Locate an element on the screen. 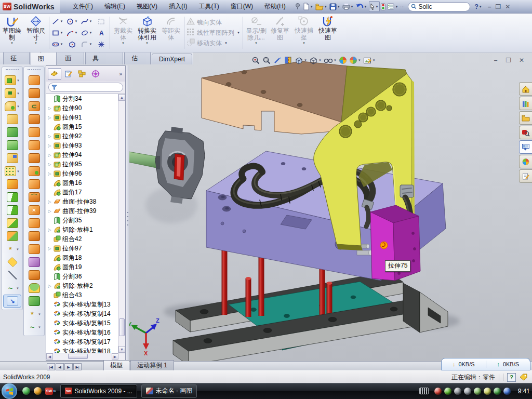 The image size is (532, 399). tree-item: ▷曲面-拉伸38 is located at coordinates (82, 202).